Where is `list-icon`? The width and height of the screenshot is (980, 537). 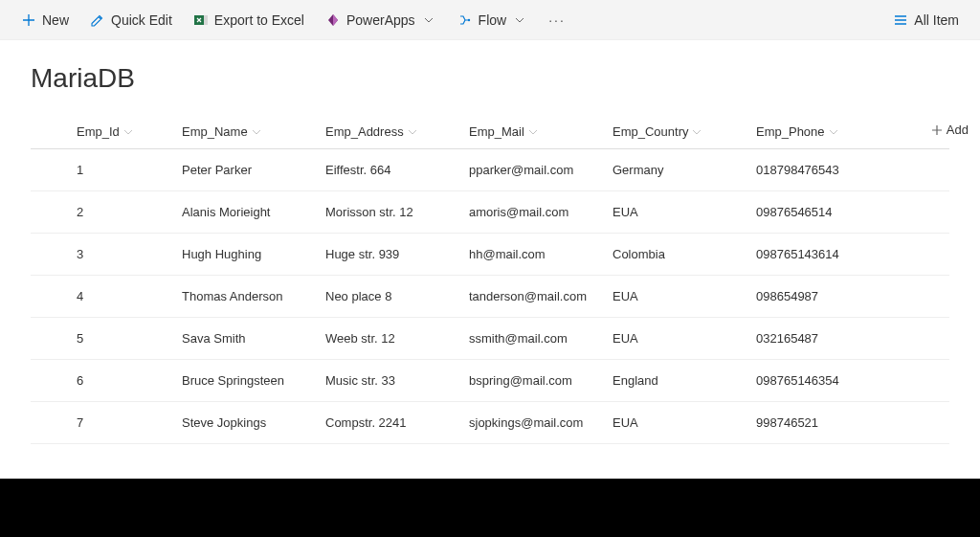 list-icon is located at coordinates (901, 20).